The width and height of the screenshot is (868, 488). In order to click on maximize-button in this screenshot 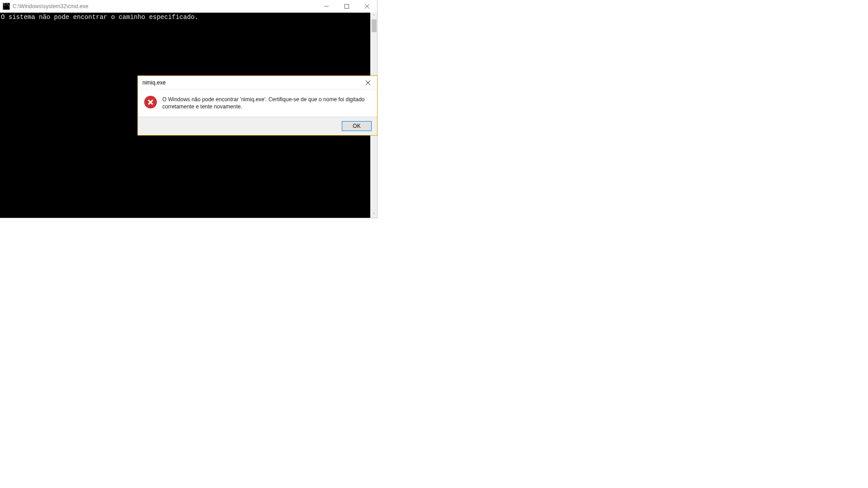, I will do `click(346, 6)`.